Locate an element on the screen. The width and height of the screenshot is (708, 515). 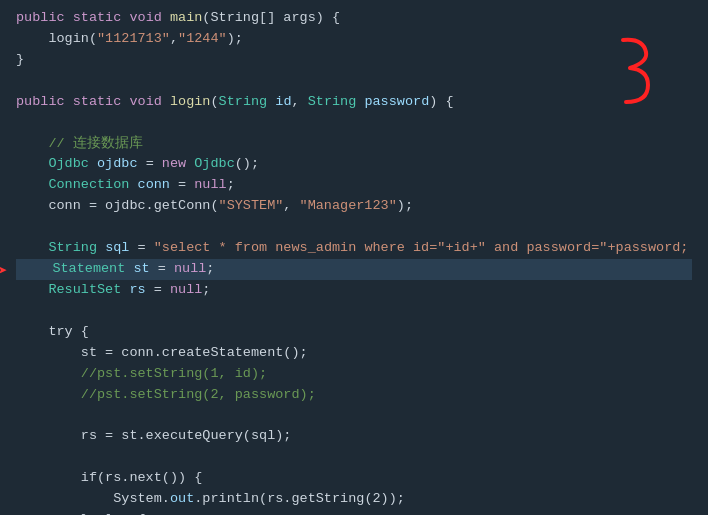
code-token: "SYSTEM" is located at coordinates (252, 206).